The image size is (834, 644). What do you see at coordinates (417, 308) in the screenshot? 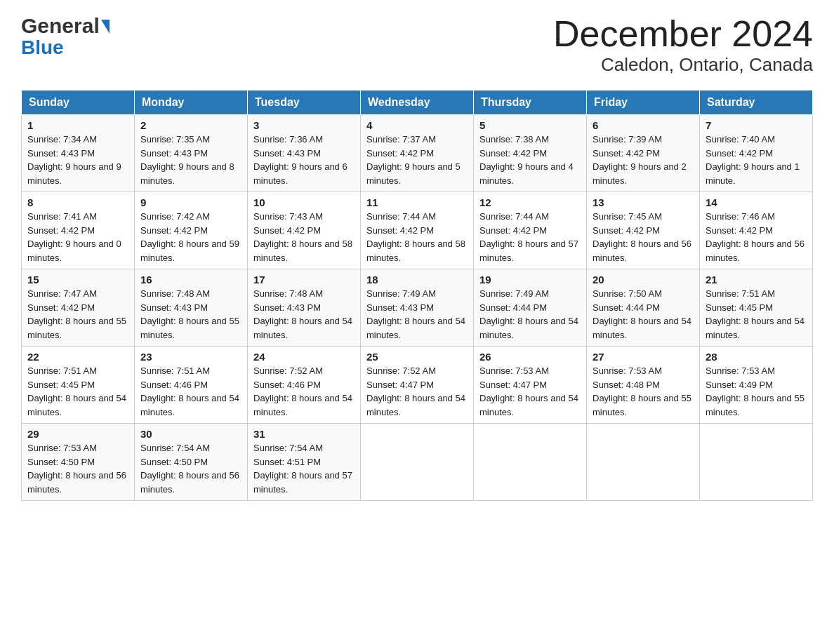
I see `calendar-week-row: 15 Sunrise: 7:47 AMSunset: 4:42 PMDaylig…` at bounding box center [417, 308].